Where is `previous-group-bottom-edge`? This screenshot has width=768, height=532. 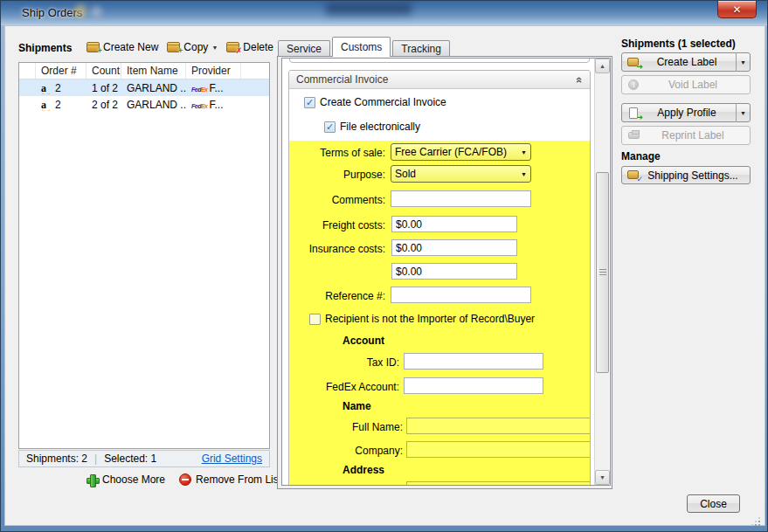 previous-group-bottom-edge is located at coordinates (439, 60).